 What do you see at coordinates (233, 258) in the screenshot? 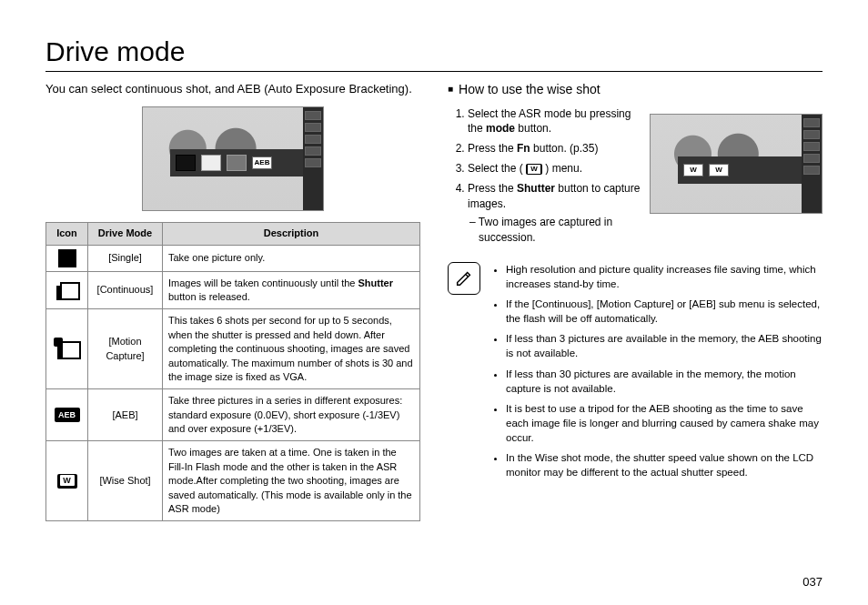
I see `table-row: [Single] Take one picture only.` at bounding box center [233, 258].